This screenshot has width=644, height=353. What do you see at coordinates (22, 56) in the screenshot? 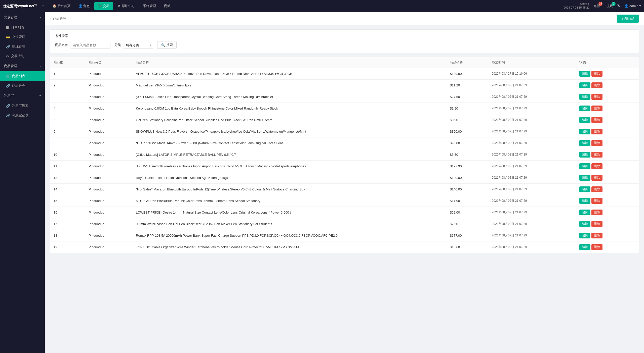
I see `sidebar-item-trade-control: ⚙ 交易控制` at bounding box center [22, 56].